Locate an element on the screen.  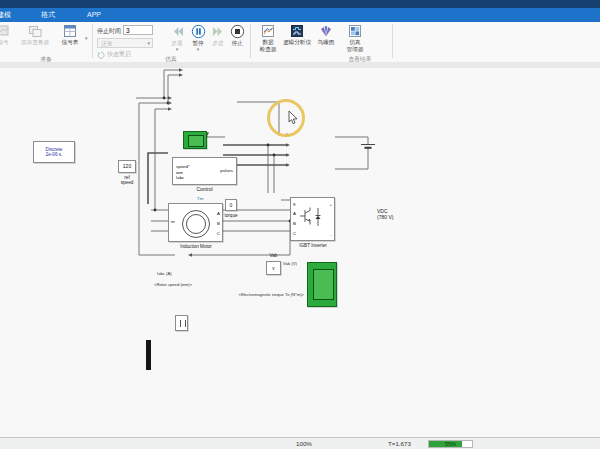
conversion-glyph is located at coordinates (183, 324).